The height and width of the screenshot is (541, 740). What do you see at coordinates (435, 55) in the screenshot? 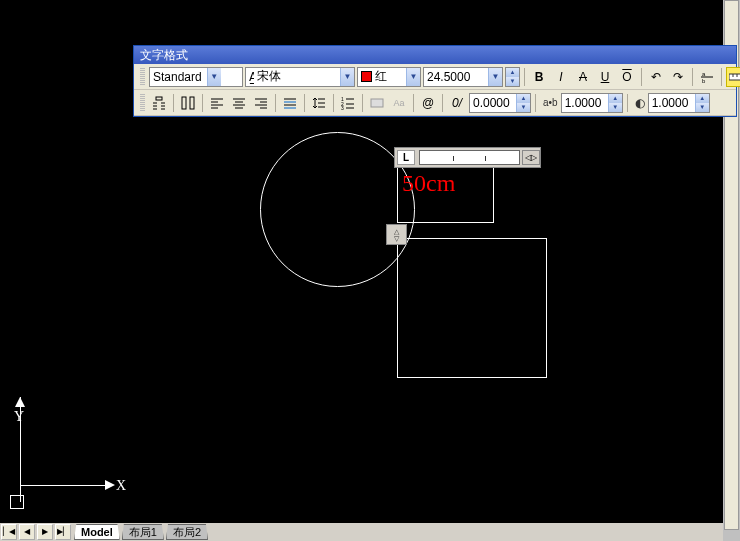
I see `toolbar-title: 文字格式` at bounding box center [435, 55].